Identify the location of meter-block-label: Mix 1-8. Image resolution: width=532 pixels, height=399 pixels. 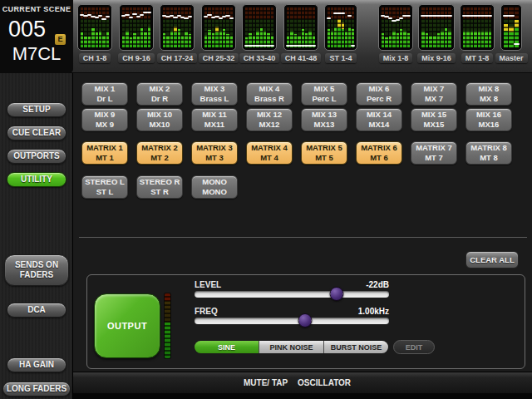
(396, 58).